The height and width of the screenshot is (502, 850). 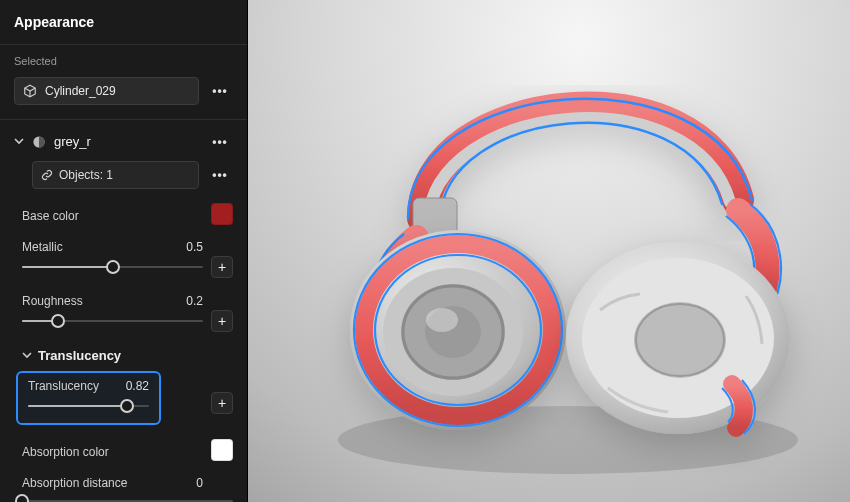 I want to click on absorption-distance-slider, so click(x=128, y=497).